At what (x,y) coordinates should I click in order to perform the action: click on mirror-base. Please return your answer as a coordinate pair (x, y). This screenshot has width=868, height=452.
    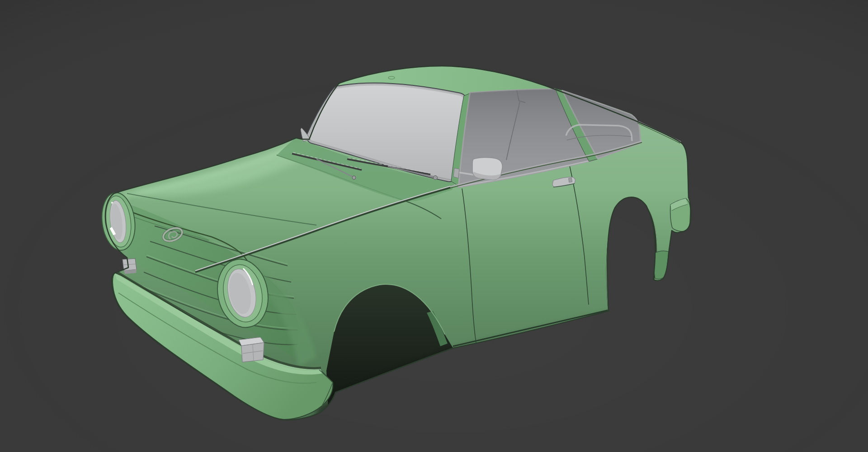
    Looking at the image, I should click on (457, 173).